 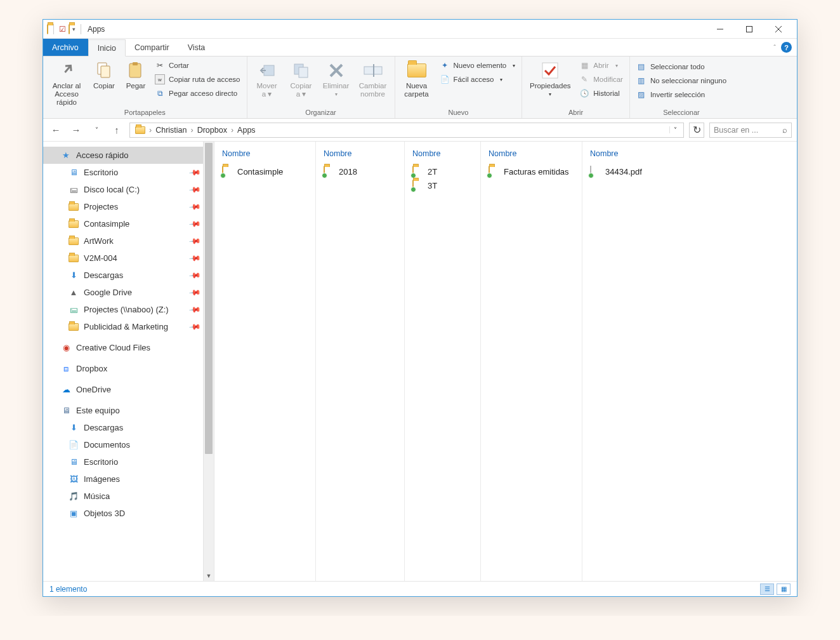 I want to click on help-icon: ?, so click(x=787, y=47).